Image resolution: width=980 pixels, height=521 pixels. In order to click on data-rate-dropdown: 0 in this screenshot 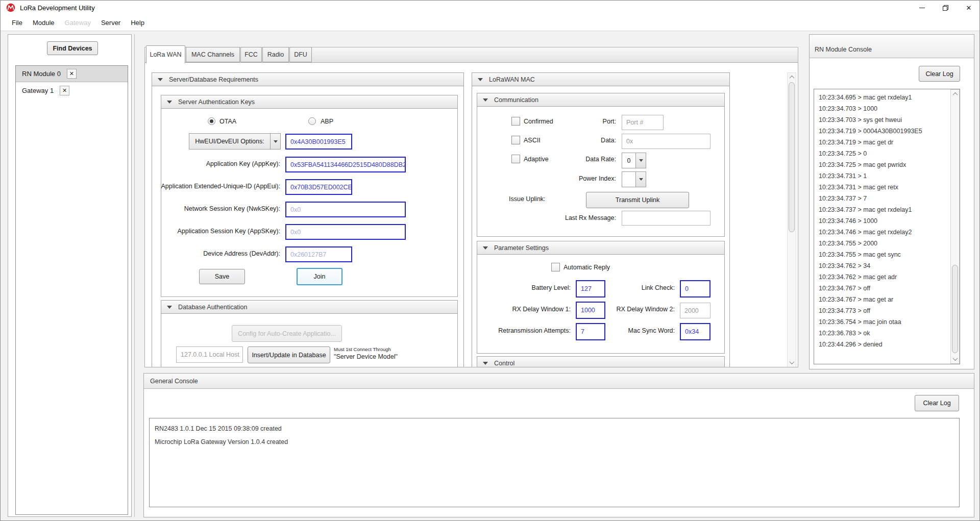, I will do `click(634, 160)`.